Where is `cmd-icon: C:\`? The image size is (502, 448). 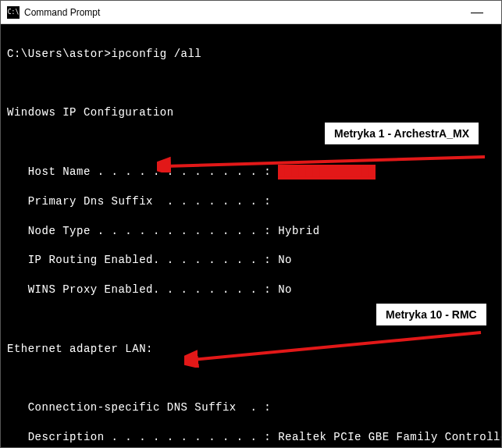
cmd-icon: C:\ is located at coordinates (13, 12).